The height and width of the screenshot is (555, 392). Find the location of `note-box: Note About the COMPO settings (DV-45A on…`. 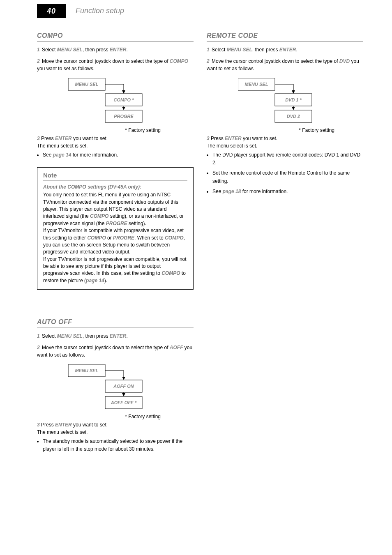

note-box: Note About the COMPO settings (DV-45A on… is located at coordinates (115, 228).